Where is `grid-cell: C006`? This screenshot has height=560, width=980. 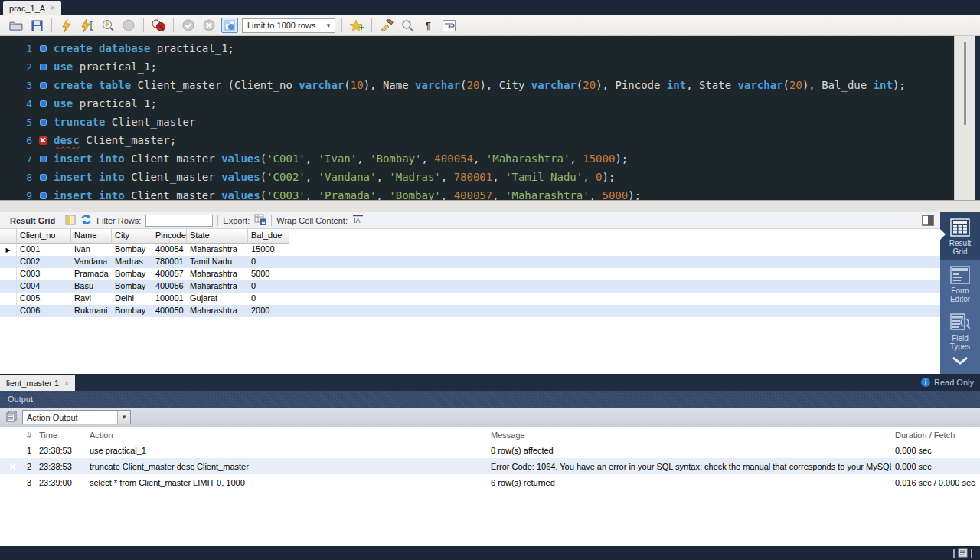
grid-cell: C006 is located at coordinates (44, 311).